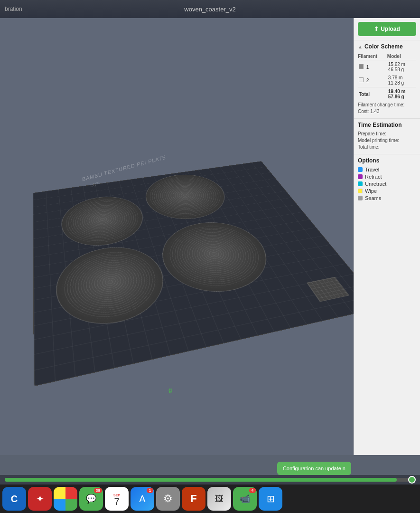 Image resolution: width=420 pixels, height=513 pixels. I want to click on filament-1-length: 15.62 m, so click(397, 65).